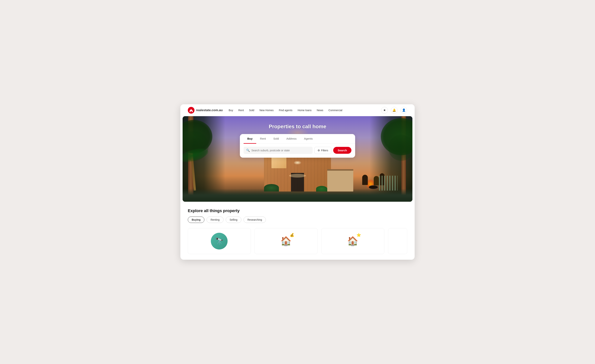  Describe the element at coordinates (263, 139) in the screenshot. I see `tab-rent: Rent` at that location.